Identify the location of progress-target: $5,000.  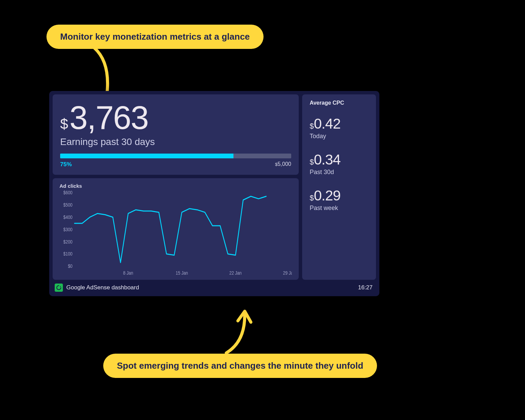
(283, 165).